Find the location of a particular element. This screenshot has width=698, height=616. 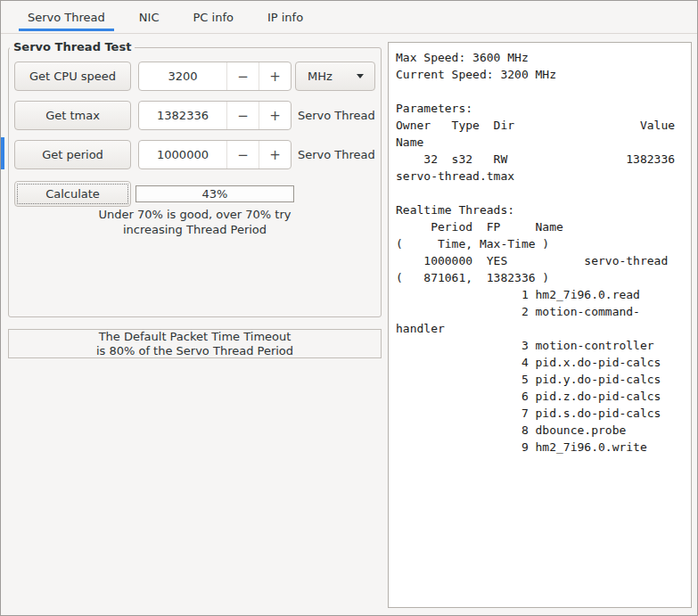

tab-ip-info-label: IP info is located at coordinates (285, 18).